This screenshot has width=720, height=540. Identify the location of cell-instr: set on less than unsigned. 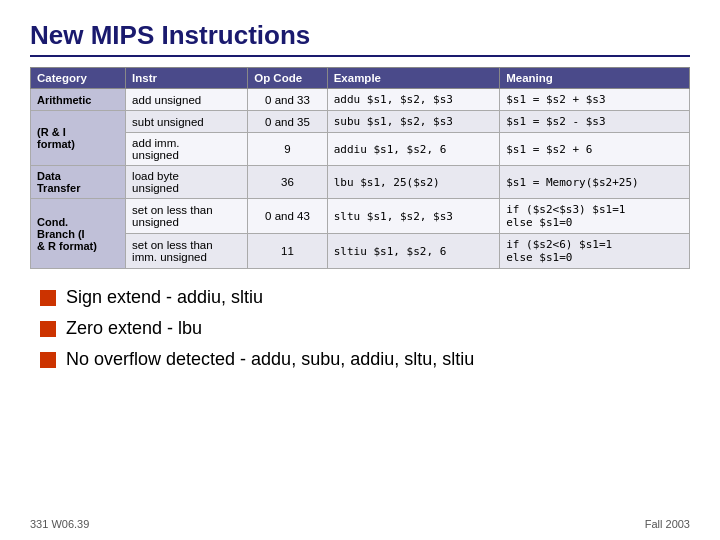
(187, 216).